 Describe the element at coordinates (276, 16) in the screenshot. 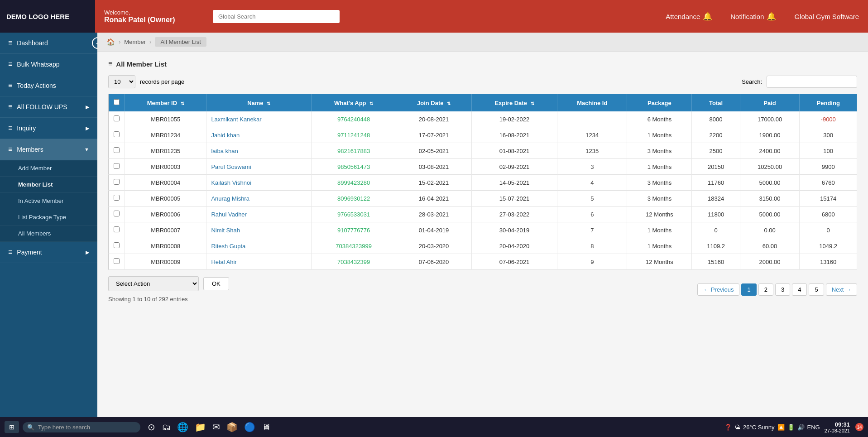

I see `global-search-bar` at that location.